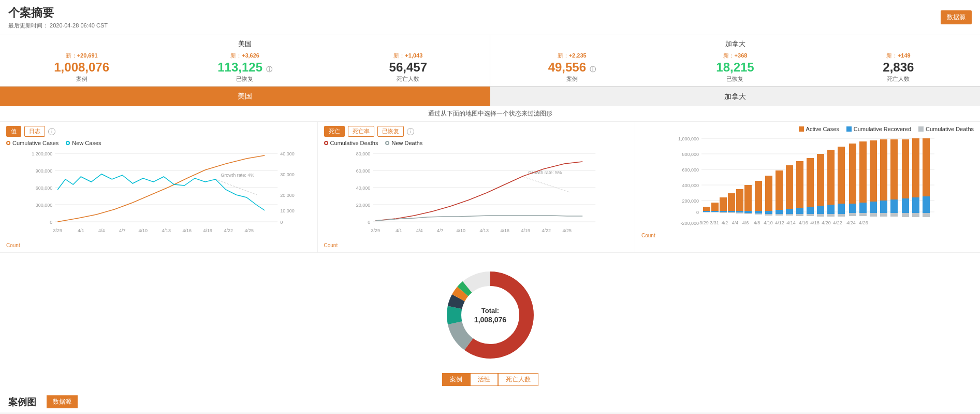 This screenshot has width=980, height=414. I want to click on tab-usa: 美国, so click(245, 96).